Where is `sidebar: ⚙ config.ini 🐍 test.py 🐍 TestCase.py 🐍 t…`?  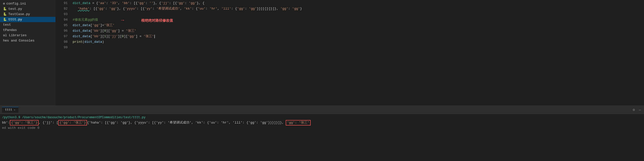
sidebar: ⚙ config.ini 🐍 test.py 🐍 TestCase.py 🐍 t… is located at coordinates (28, 53).